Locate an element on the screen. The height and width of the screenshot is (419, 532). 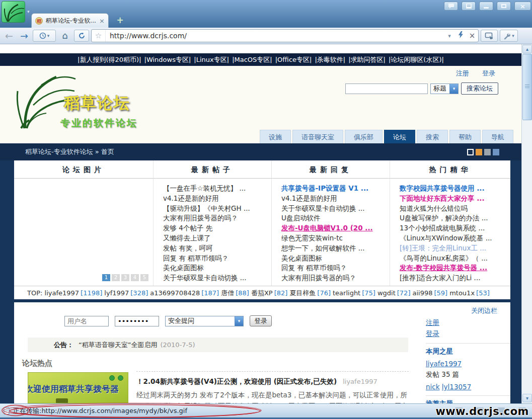
top-poster: 夏目梓鱼[76] is located at coordinates (310, 293).